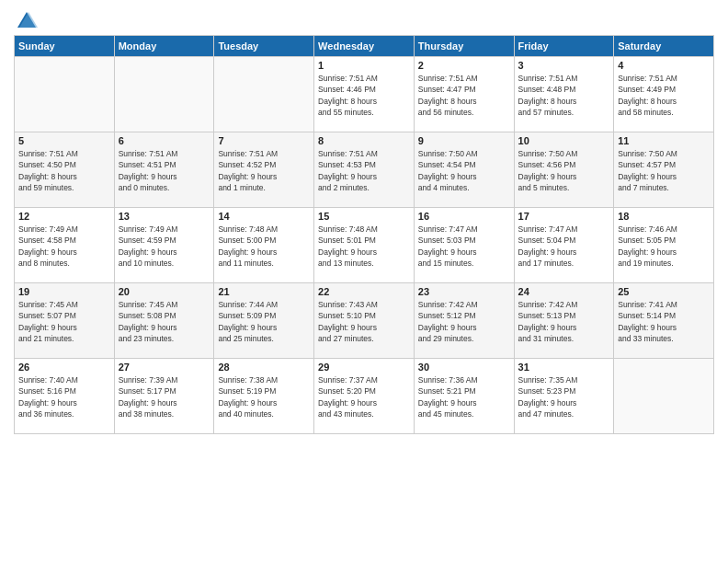 This screenshot has height=563, width=728. What do you see at coordinates (664, 322) in the screenshot?
I see `day-info: Sunrise: 7:41 AM Sunset: 5:14 PM Dayligh…` at bounding box center [664, 322].